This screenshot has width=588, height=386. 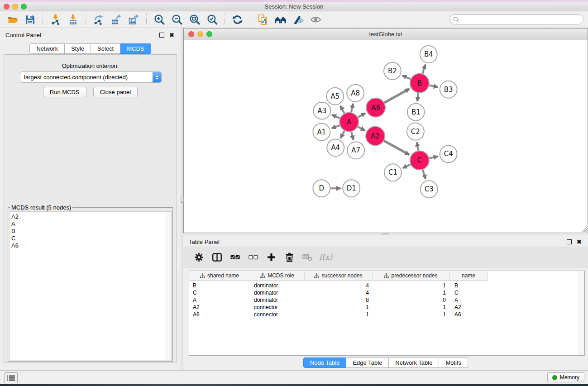 I want to click on delete-table-button, so click(x=307, y=257).